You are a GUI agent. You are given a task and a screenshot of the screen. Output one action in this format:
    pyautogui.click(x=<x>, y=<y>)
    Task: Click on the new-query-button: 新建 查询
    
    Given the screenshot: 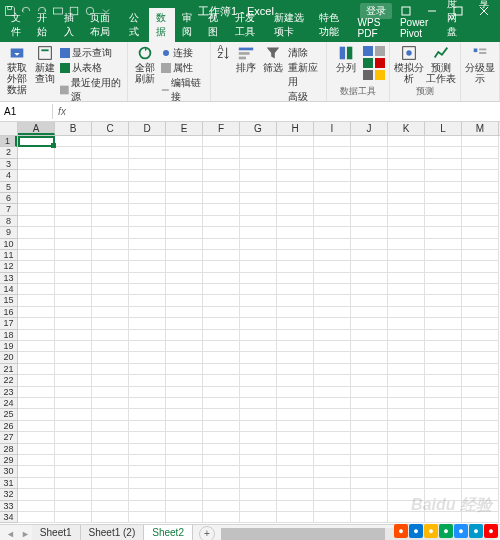 What is the action you would take?
    pyautogui.click(x=45, y=64)
    